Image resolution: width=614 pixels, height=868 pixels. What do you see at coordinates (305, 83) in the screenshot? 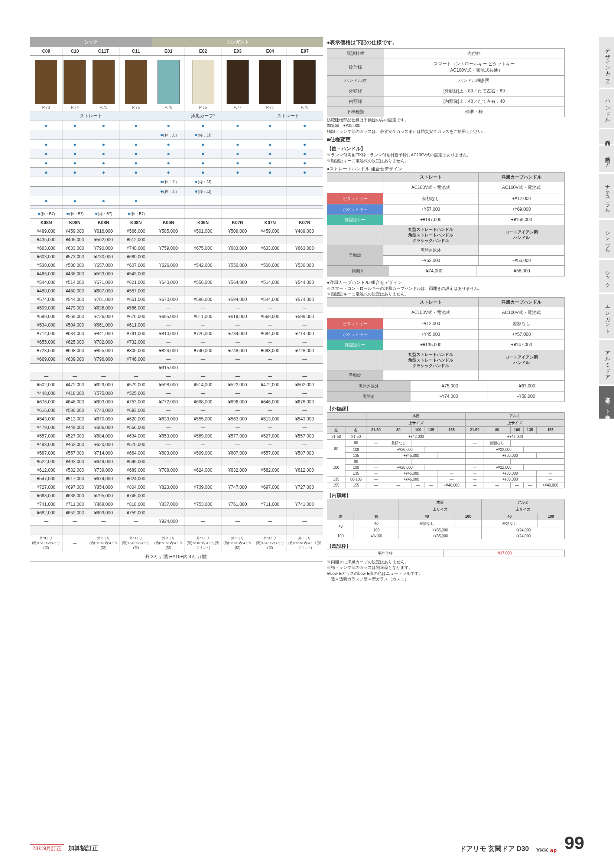
I see `door-thumb-cell: P.78` at bounding box center [305, 83].